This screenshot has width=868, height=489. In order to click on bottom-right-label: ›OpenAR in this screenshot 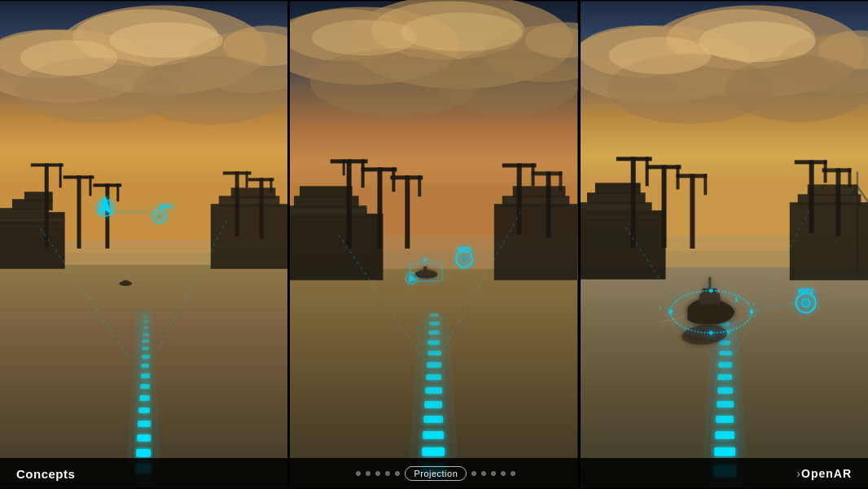, I will do `click(824, 474)`.